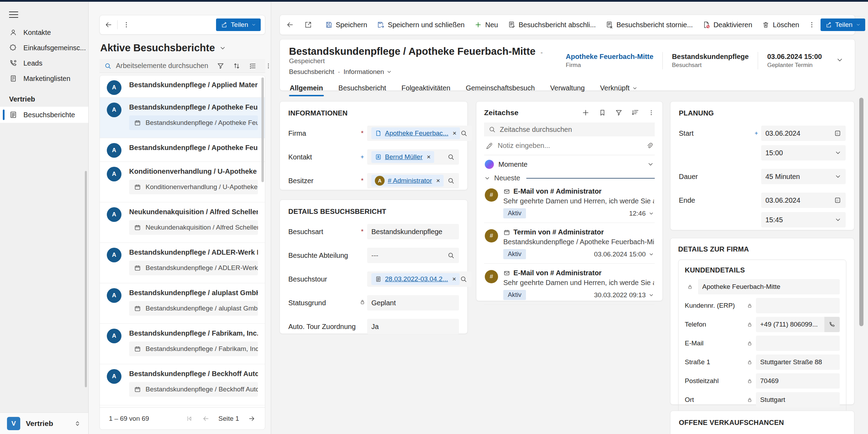 This screenshot has height=434, width=868. I want to click on list-item: A Bestandskundenpflege / Apotheke Feuerb…, so click(182, 150).